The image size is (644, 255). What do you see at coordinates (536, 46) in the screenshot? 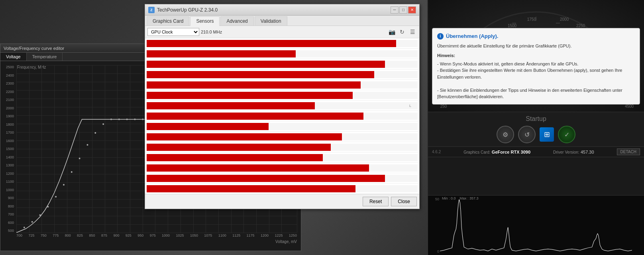
I see `tooltip-description: Übernimmt die aktuelle Einstellung für d…` at bounding box center [536, 46].